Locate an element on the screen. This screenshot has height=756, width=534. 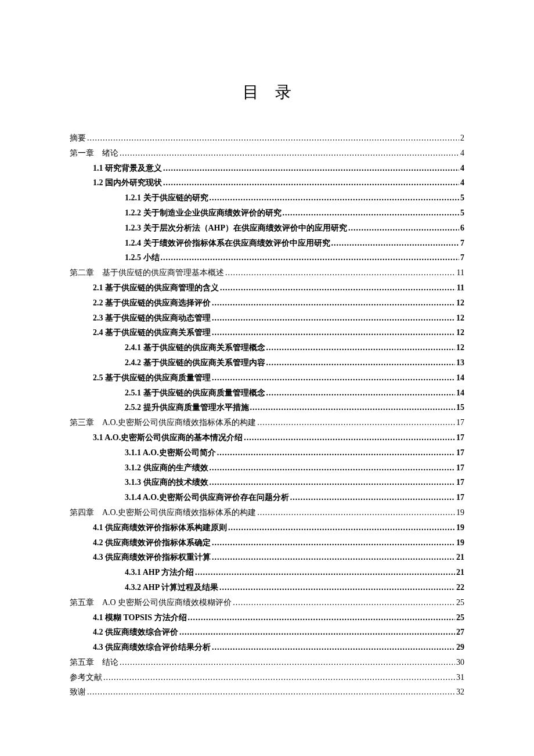
toc-entry: 1.2.3 关于层次分析法（AHP）在供应商绩效评价中的应用研究6 is located at coordinates (267, 228).